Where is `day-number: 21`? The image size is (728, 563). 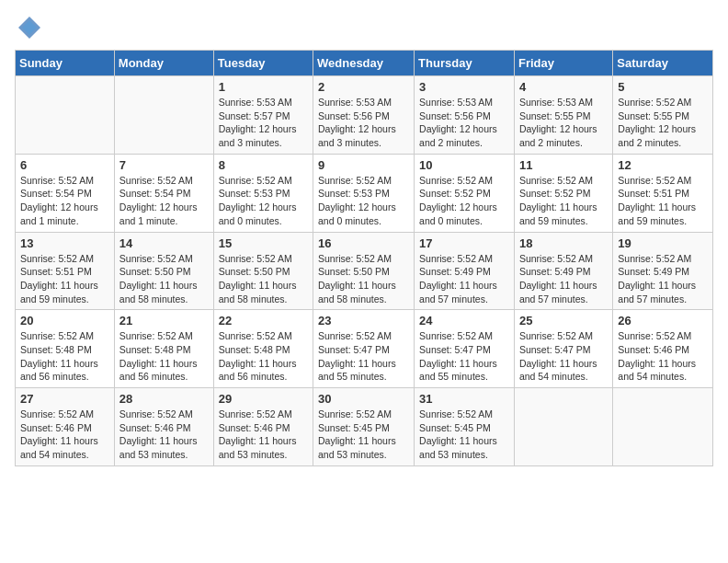
day-number: 21 is located at coordinates (164, 320).